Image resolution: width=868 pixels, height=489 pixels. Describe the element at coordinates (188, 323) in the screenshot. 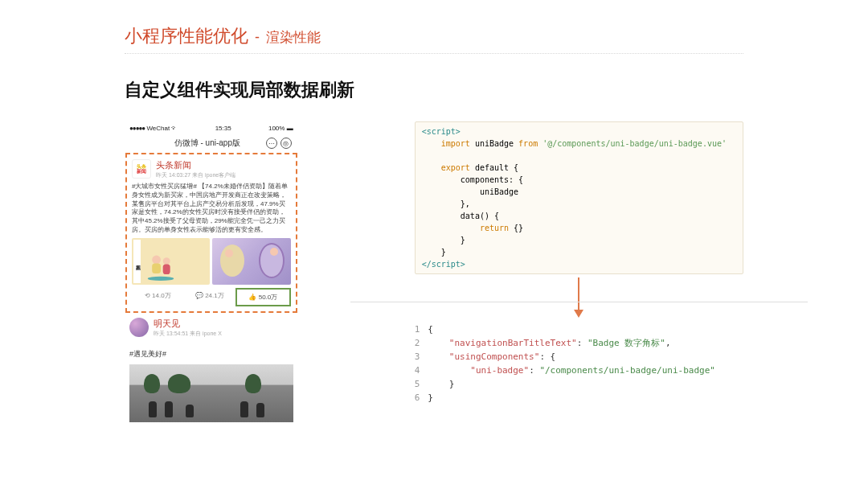

I see `poster-name-2: 明天见` at that location.